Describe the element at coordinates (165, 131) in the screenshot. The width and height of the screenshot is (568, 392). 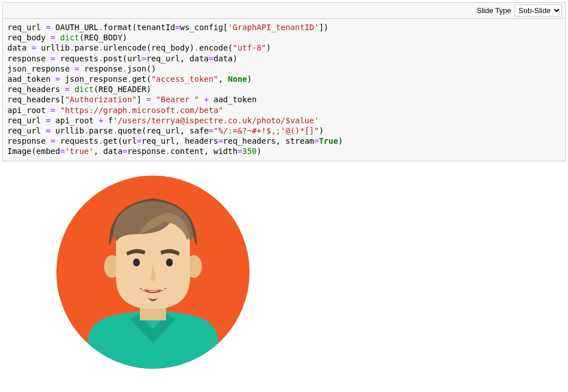
I see `code-line-11: req_url = urllib.parse.quote(req_url, sa…` at that location.